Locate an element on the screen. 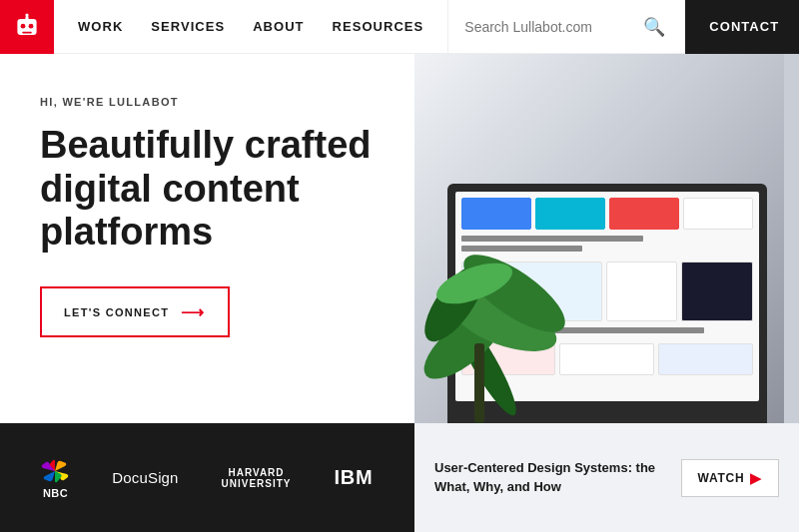 The image size is (799, 532). harvard-label: HARVARDUNIVERSITY is located at coordinates (257, 478).